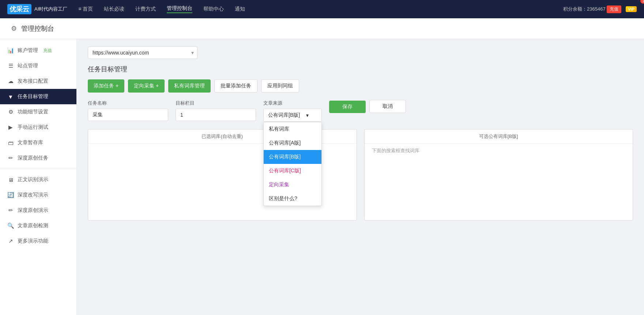  What do you see at coordinates (600, 10) in the screenshot?
I see `nav-right: 积分余额：2365467 充值 VIP` at bounding box center [600, 10].